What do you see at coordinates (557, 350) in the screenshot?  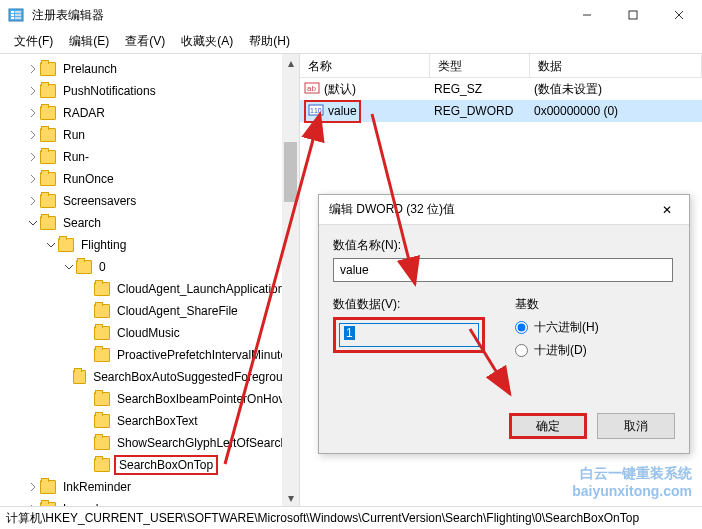 I see `radix-dec: 十进制(D)` at bounding box center [557, 350].